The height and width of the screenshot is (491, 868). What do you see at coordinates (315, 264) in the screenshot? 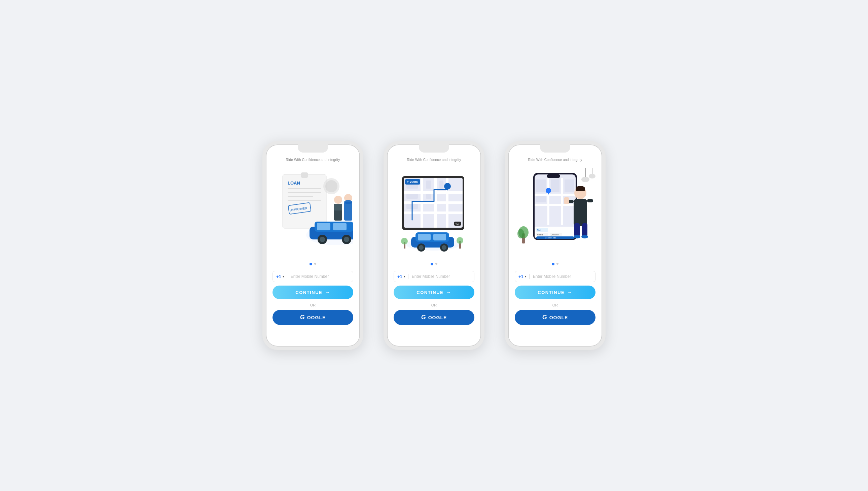
I see `dot-1-inactive` at bounding box center [315, 264].